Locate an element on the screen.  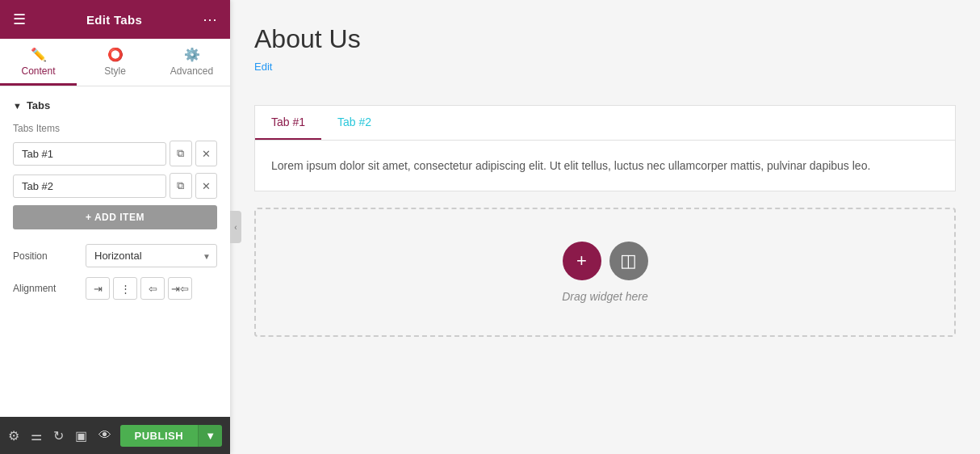
tabs-items-label: Tabs Items is located at coordinates (115, 128).